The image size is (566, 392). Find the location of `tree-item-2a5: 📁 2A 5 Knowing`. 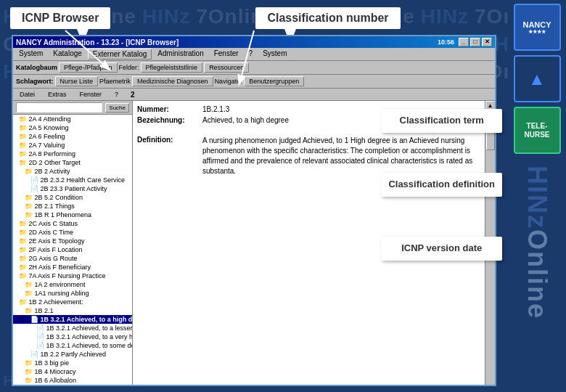

tree-item-2a5: 📁 2A 5 Knowing is located at coordinates (73, 128).